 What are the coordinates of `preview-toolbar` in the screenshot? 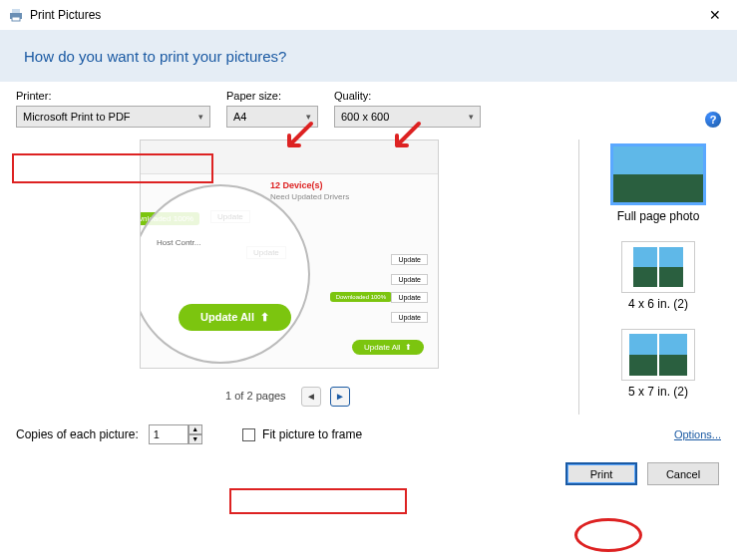 It's located at (289, 157).